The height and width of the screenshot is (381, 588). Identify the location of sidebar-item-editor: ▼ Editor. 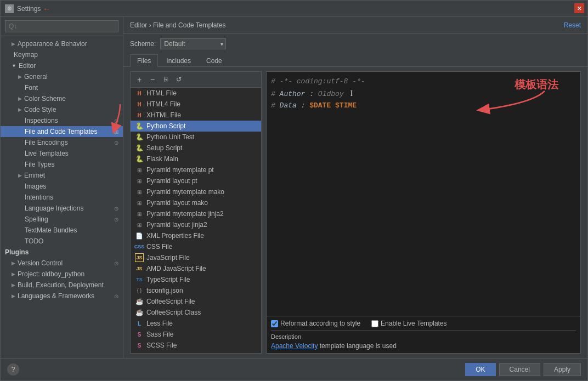
(61, 66).